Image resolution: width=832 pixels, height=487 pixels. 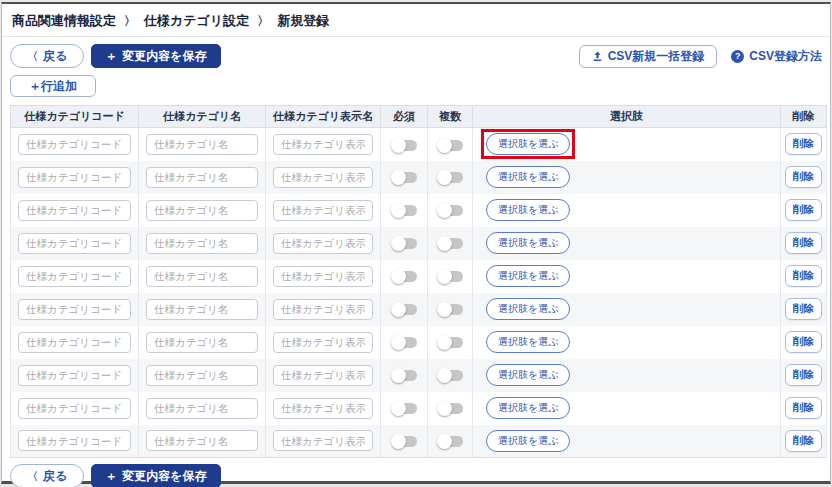 I want to click on header-choices: 選択肢, so click(x=627, y=117).